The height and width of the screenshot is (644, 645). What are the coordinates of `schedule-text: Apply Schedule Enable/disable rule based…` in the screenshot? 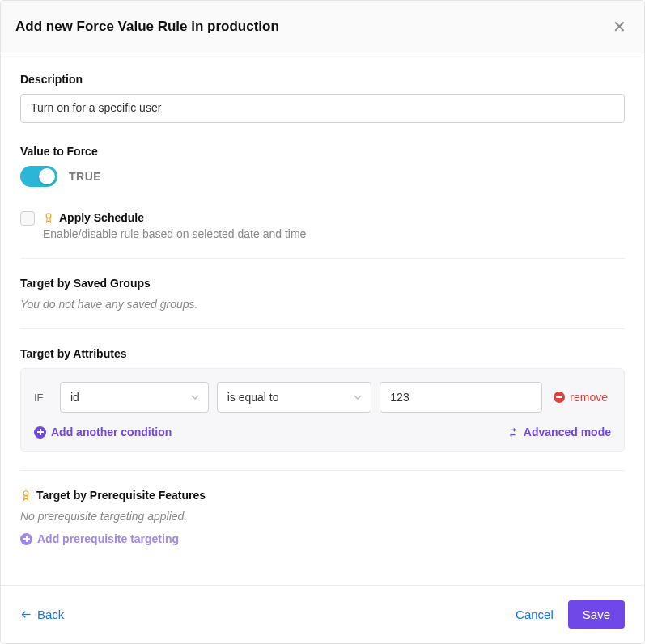 It's located at (175, 226).